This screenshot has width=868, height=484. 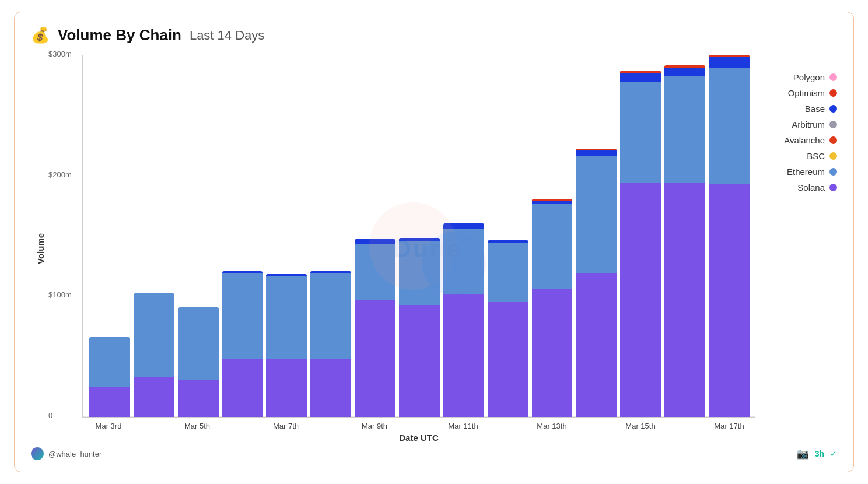 I want to click on legend-item-optimism: Optimism, so click(x=799, y=93).